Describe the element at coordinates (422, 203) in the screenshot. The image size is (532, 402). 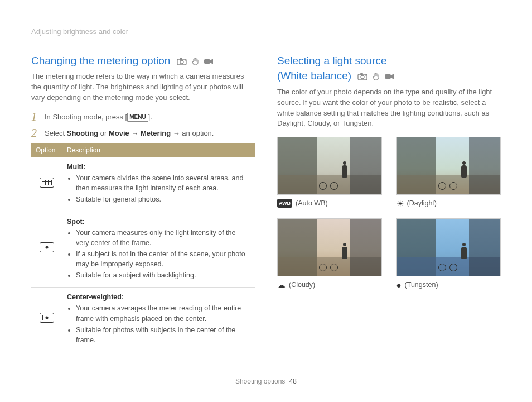
I see `wb-label: (Daylight)` at that location.